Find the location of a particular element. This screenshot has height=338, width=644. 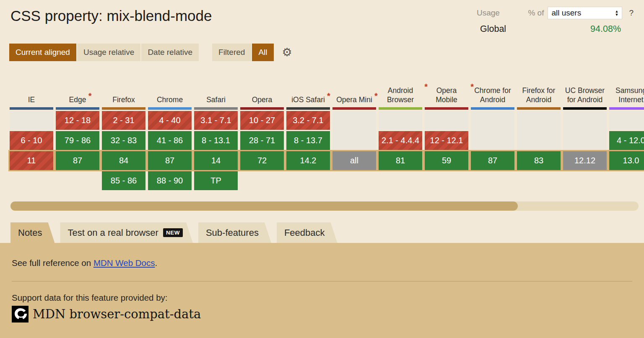

reference-prefix: See full reference on is located at coordinates (53, 263).